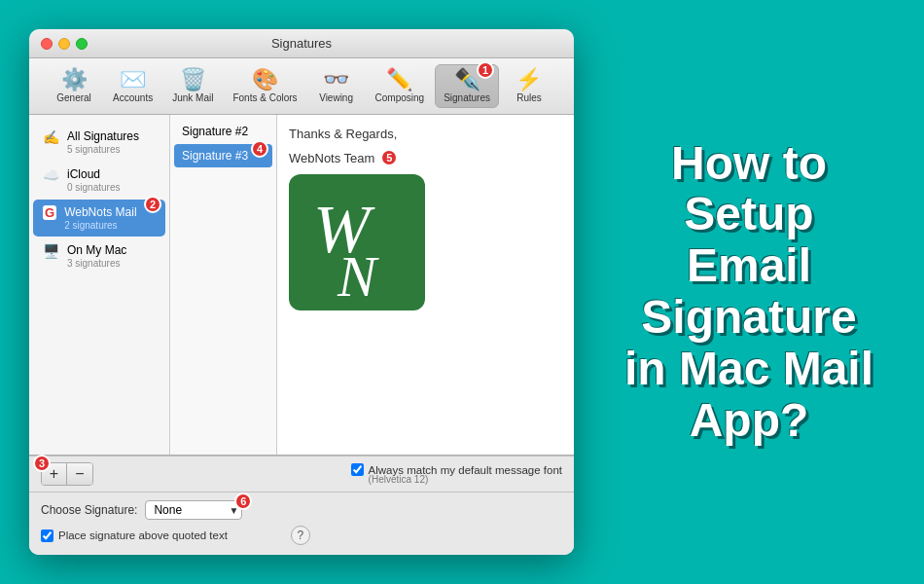  I want to click on accounts-column: ✍️ All Signatures 5 signatures ☁️ iCloud…, so click(99, 284).